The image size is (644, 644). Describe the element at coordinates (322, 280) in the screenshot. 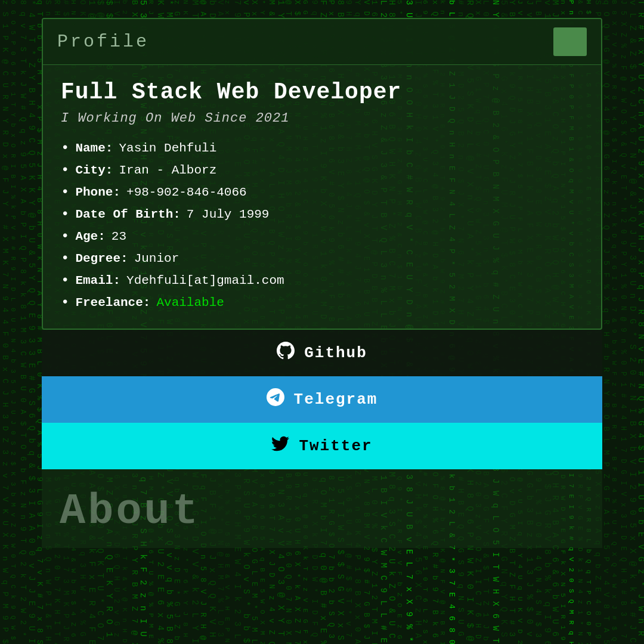

I see `info-item: Email:Ydehfuli[at]gmail.com` at that location.